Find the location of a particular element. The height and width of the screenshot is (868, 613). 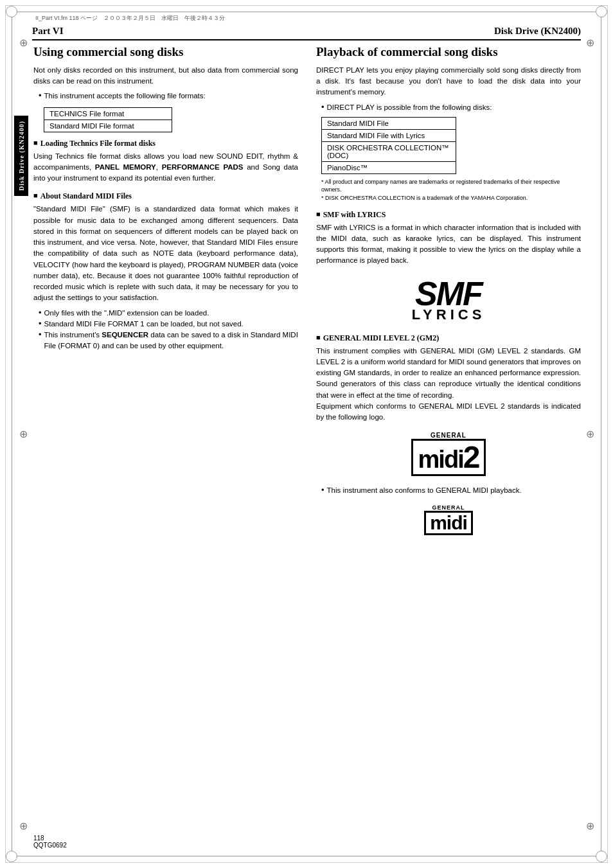

direct-bullet: DIRECT PLAY is possible from the followi… is located at coordinates (451, 108).